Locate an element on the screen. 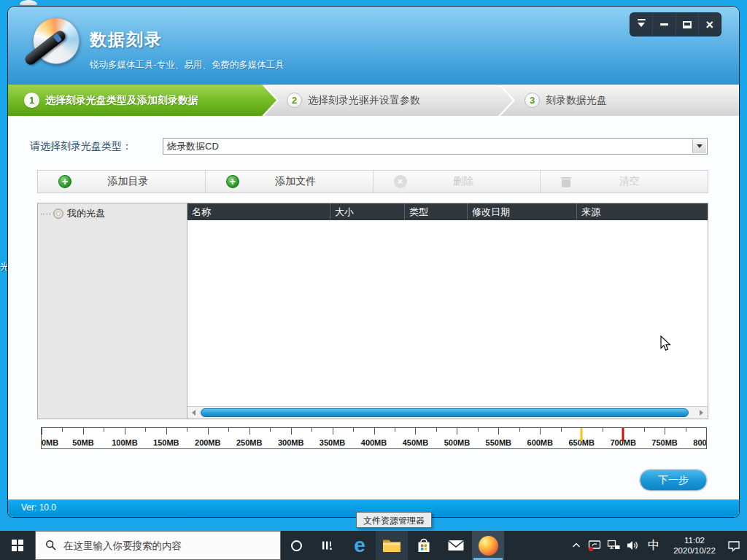 This screenshot has width=747, height=560. ruler-tick-label: 600MB is located at coordinates (540, 443).